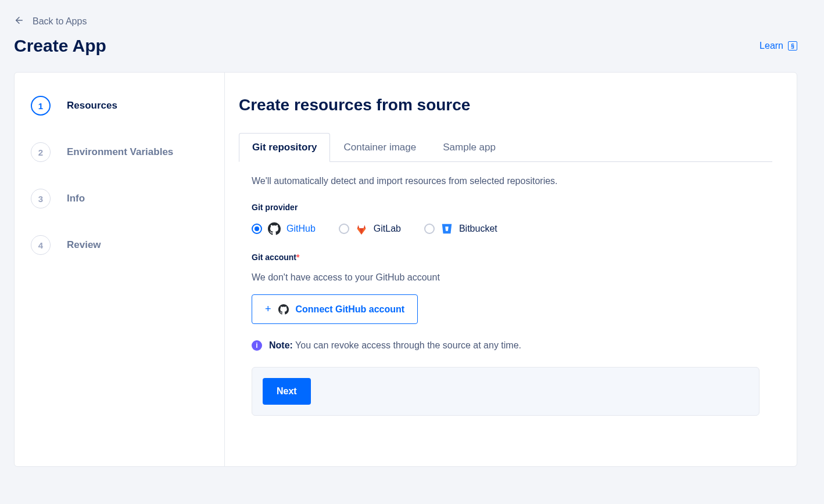  What do you see at coordinates (506, 147) in the screenshot?
I see `source-tabs: Git repository Container image Sample ap…` at bounding box center [506, 147].